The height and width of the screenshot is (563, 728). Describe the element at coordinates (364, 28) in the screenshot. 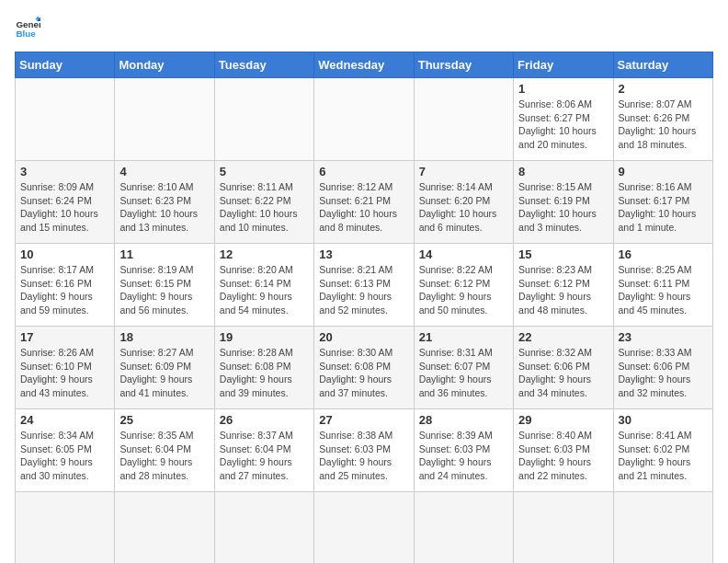

I see `page-header: General Blue` at that location.